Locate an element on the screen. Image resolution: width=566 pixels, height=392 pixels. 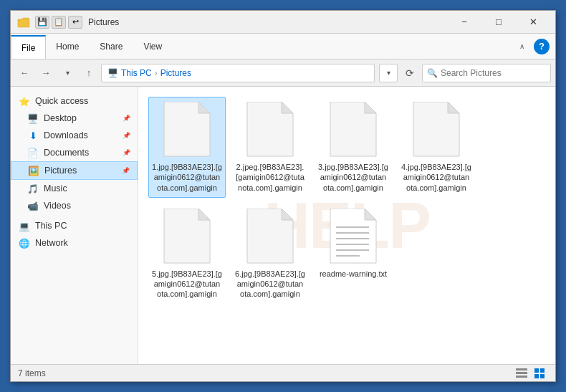
help-button: ? is located at coordinates (542, 47).